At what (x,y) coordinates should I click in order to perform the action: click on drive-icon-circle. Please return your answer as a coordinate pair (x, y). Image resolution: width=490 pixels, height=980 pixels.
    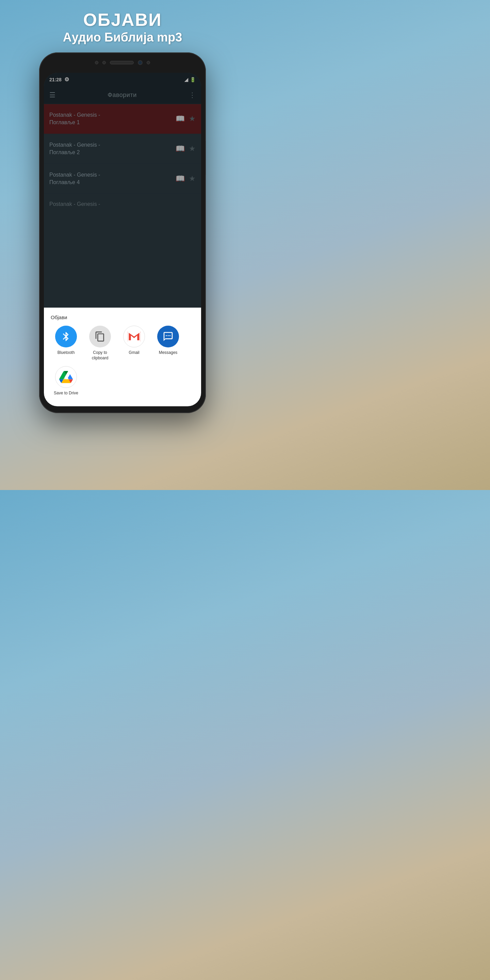
    Looking at the image, I should click on (66, 377).